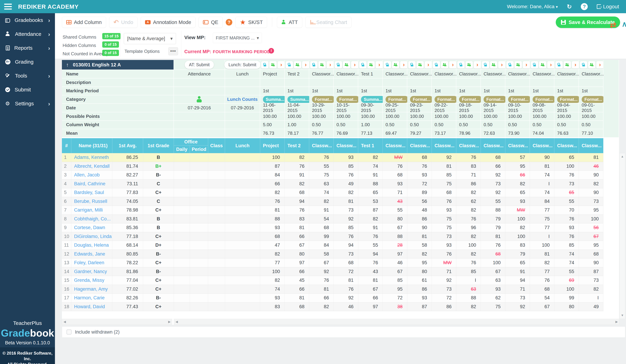  I want to click on student-name-link: Gardner, Nancy, so click(92, 272).